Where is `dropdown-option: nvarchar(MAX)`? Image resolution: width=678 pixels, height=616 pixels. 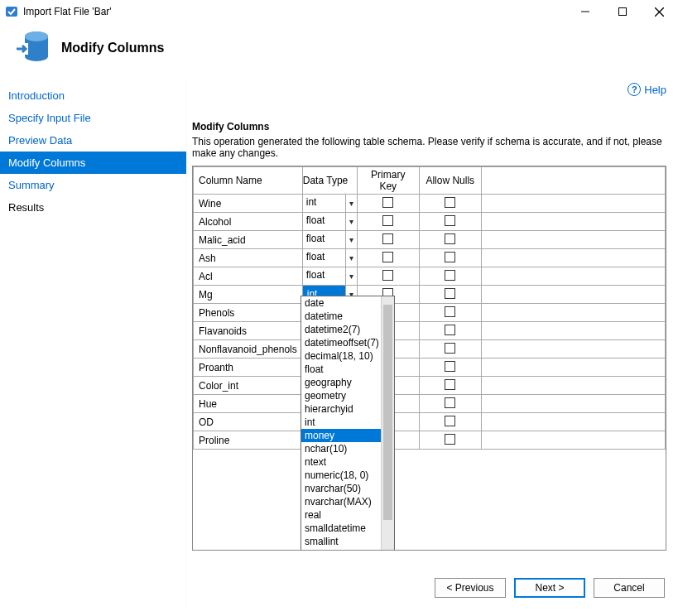
dropdown-option: nvarchar(MAX) is located at coordinates (341, 502).